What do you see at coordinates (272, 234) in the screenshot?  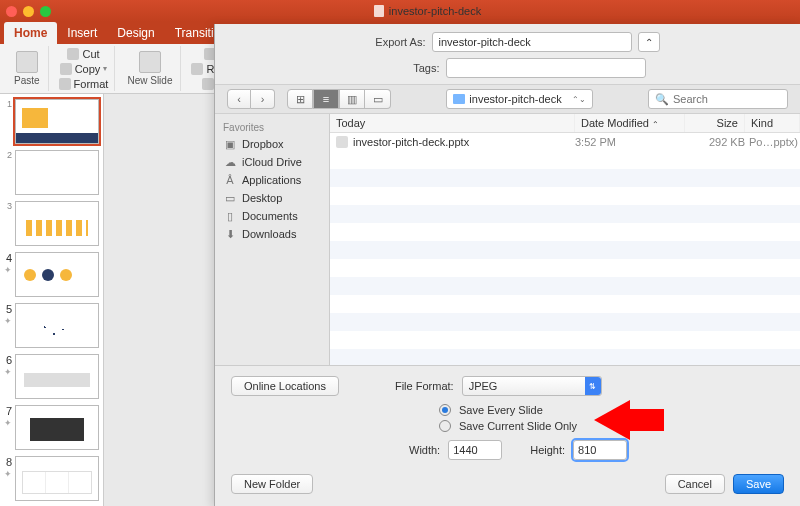 I see `sidebar-item-downloads: ⬇Downloads` at bounding box center [272, 234].